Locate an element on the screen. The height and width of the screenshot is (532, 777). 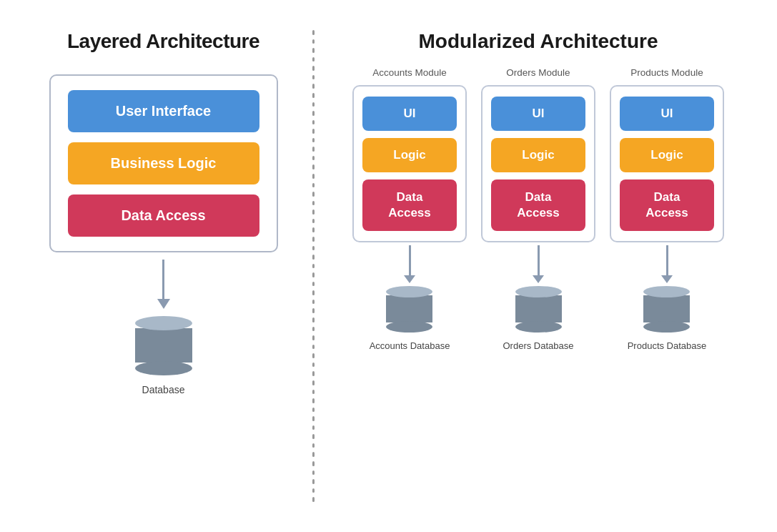
layer-ui: User Interface is located at coordinates (164, 112).